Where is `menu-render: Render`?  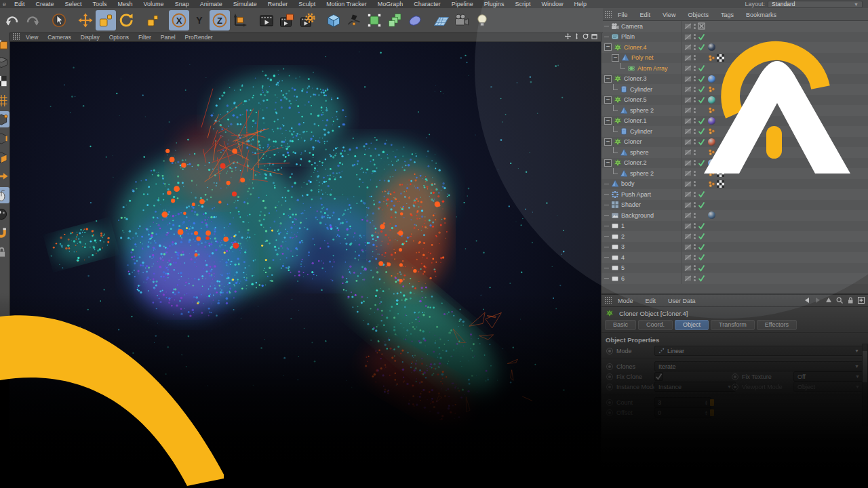 menu-render: Render is located at coordinates (278, 4).